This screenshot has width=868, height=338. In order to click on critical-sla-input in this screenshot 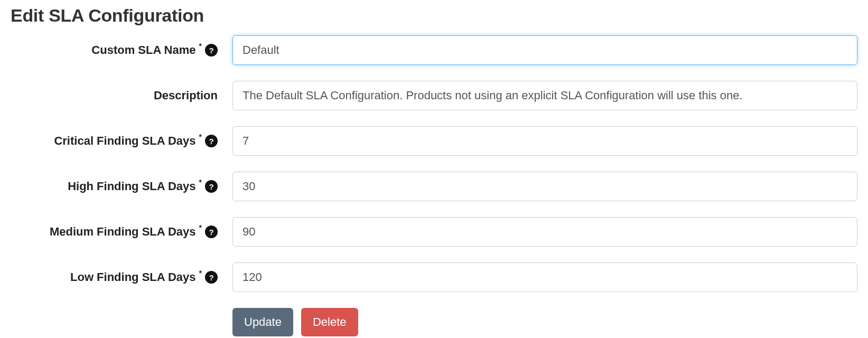, I will do `click(545, 141)`.